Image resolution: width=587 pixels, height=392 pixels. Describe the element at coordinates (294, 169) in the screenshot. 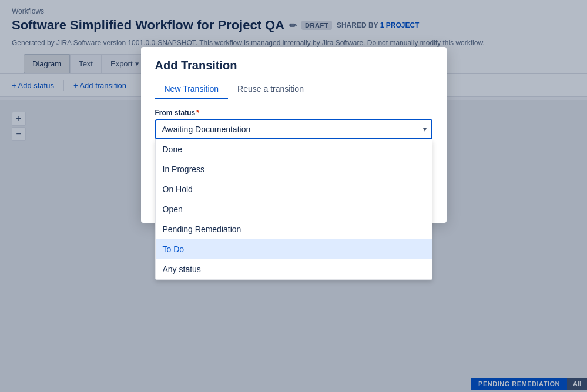

I see `option-in-progress: In Progress` at that location.